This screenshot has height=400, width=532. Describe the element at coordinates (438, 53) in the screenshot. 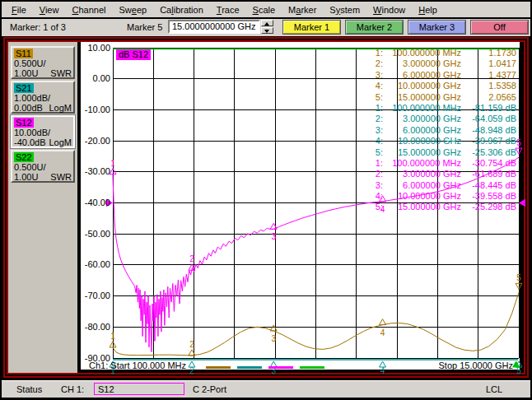

I see `marker-readout-row-s11: 1:100.000000 MHz1.1730` at that location.